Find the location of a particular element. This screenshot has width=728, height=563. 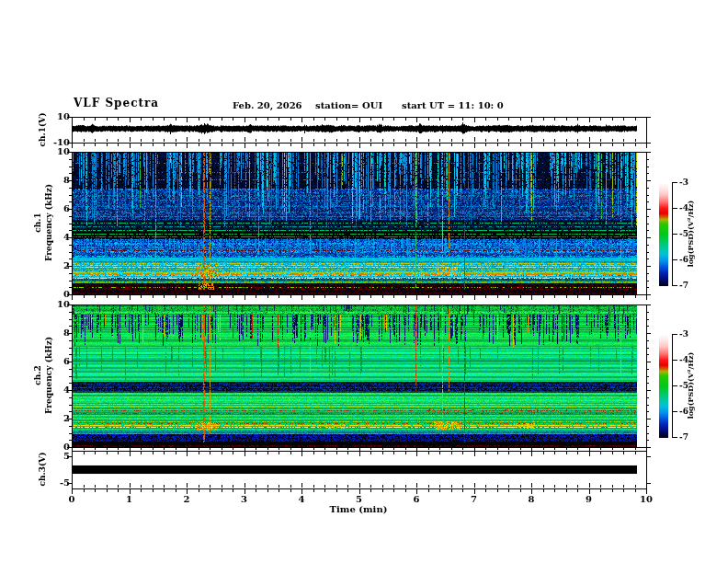

ch2-freq-y-tick-label: 10 is located at coordinates (63, 304).